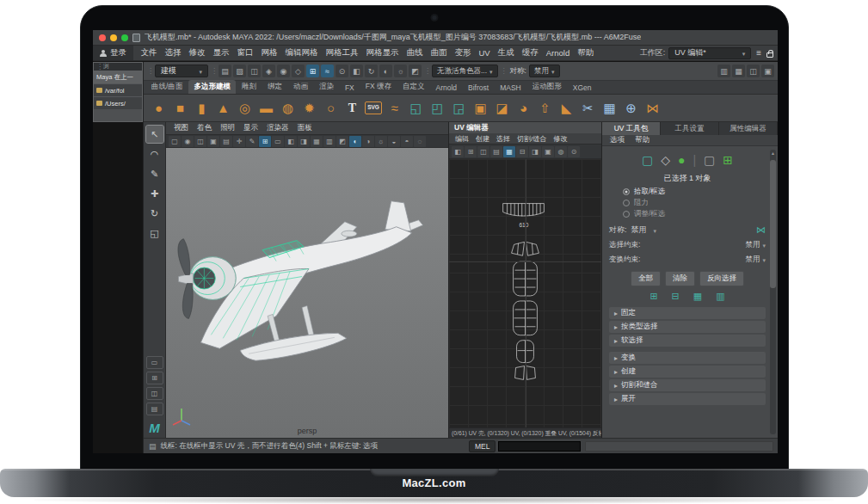 This screenshot has width=868, height=504. I want to click on shelf-tab: 运动图形, so click(547, 87).